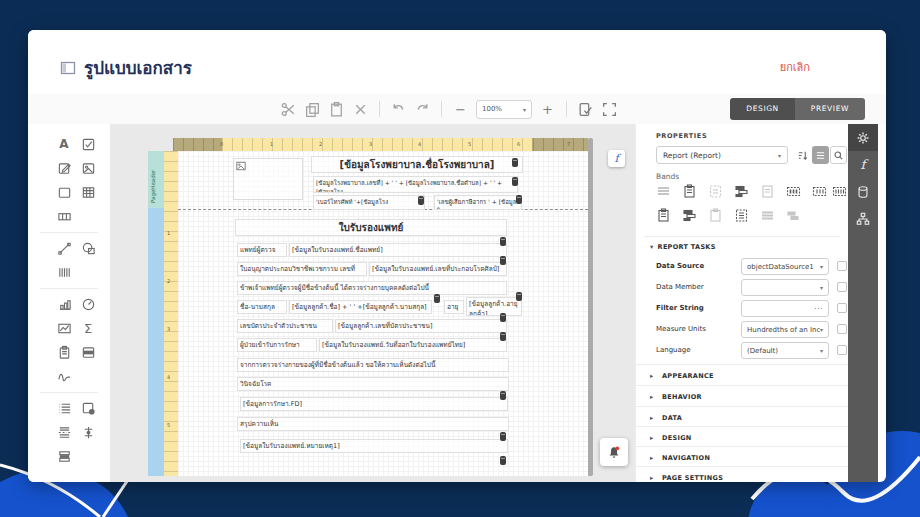  Describe the element at coordinates (460, 110) in the screenshot. I see `zoom-out-icon: −` at that location.